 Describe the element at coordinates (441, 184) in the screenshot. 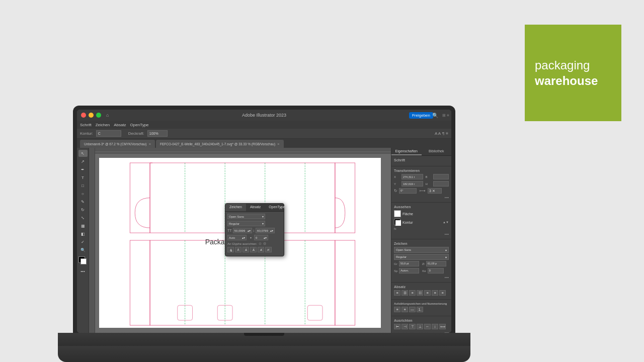

I see `h-field` at that location.